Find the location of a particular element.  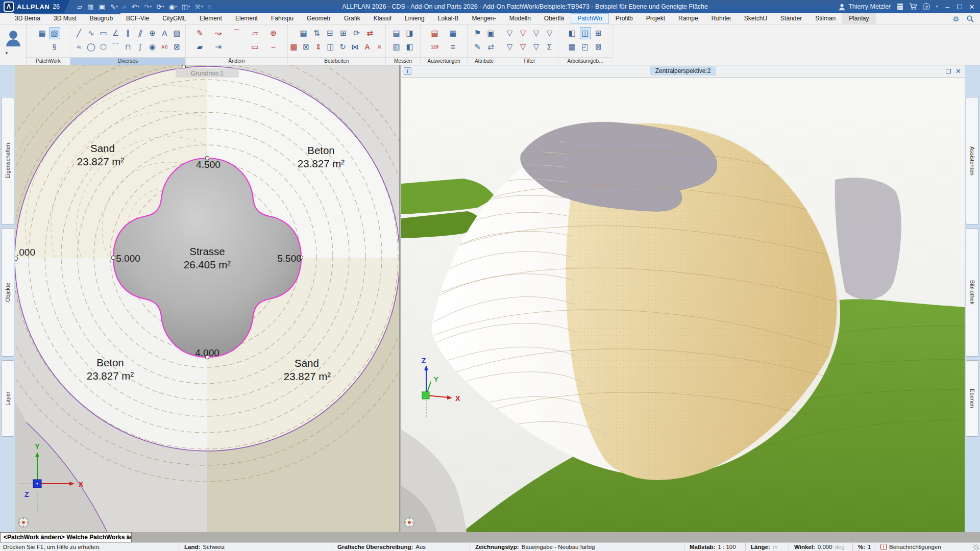

menu-geometr: Geometr is located at coordinates (318, 18).